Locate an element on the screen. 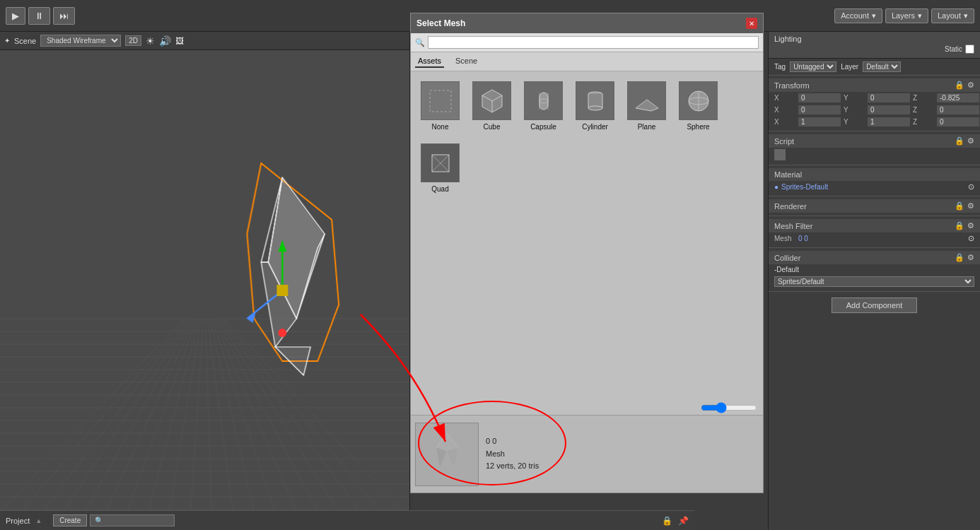 This screenshot has height=530, width=980. sun-icon: ☀ is located at coordinates (150, 41).